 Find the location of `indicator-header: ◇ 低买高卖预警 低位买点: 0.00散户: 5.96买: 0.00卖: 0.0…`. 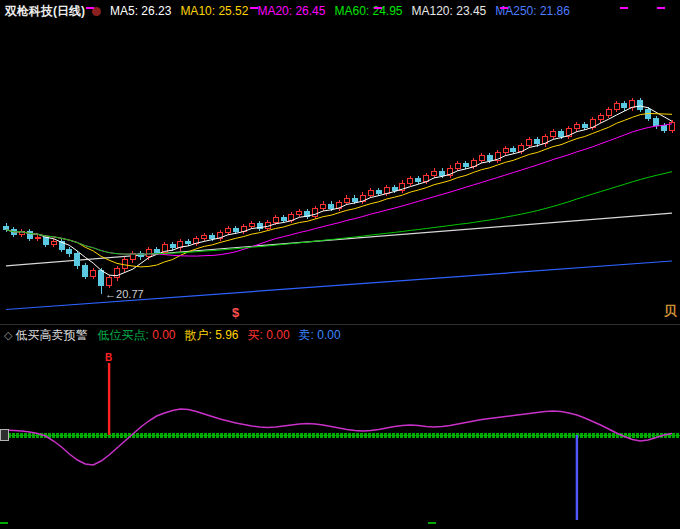

indicator-header: ◇ 低买高卖预警 低位买点: 0.00散户: 5.96买: 0.00卖: 0.0… is located at coordinates (340, 335).